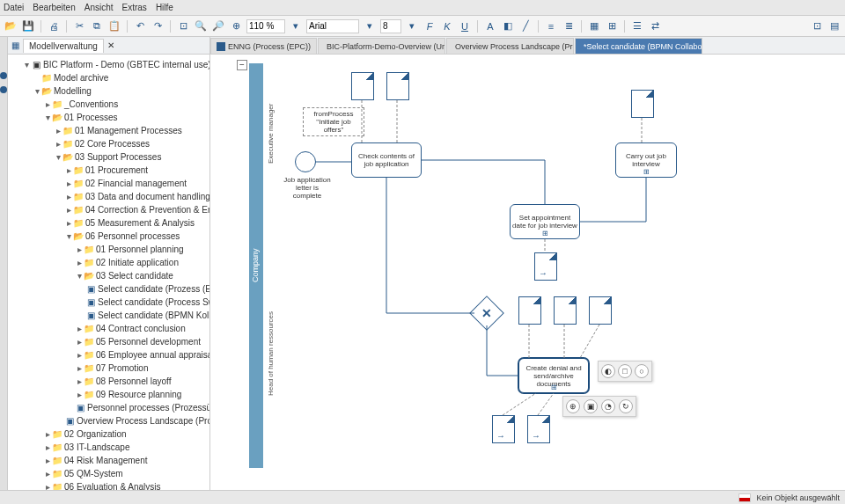 Image resolution: width=845 pixels, height=504 pixels. Describe the element at coordinates (218, 26) in the screenshot. I see `zoom-out-icon: 🔎` at that location.